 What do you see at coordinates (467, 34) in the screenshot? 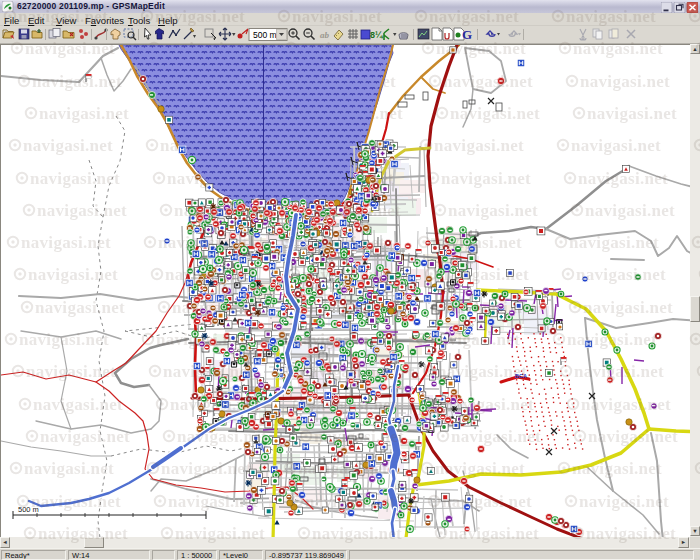
I see `svg-text: G` at bounding box center [467, 34].